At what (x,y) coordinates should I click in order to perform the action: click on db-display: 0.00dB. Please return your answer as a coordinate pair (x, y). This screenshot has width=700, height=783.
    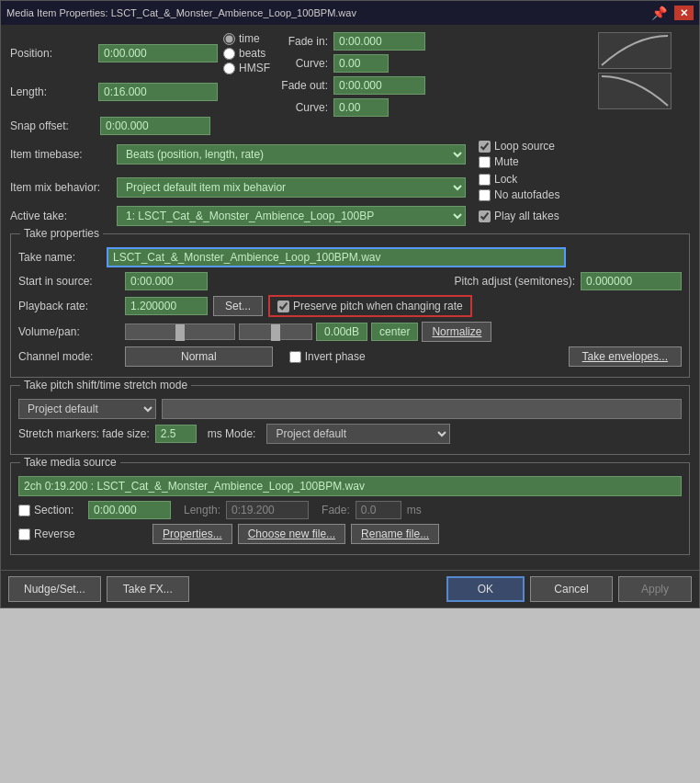
    Looking at the image, I should click on (342, 332).